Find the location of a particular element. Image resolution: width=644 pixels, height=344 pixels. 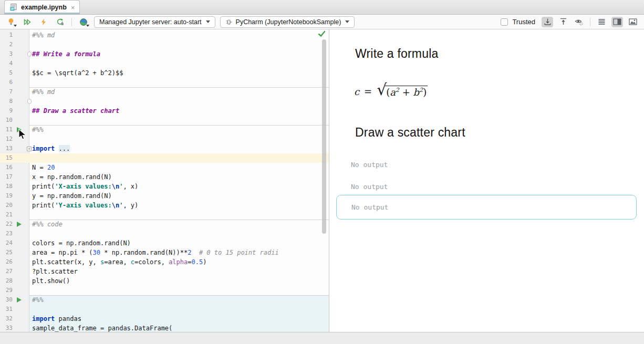

code-token: sample_data_frame = pandas.DataFrame( is located at coordinates (102, 328).